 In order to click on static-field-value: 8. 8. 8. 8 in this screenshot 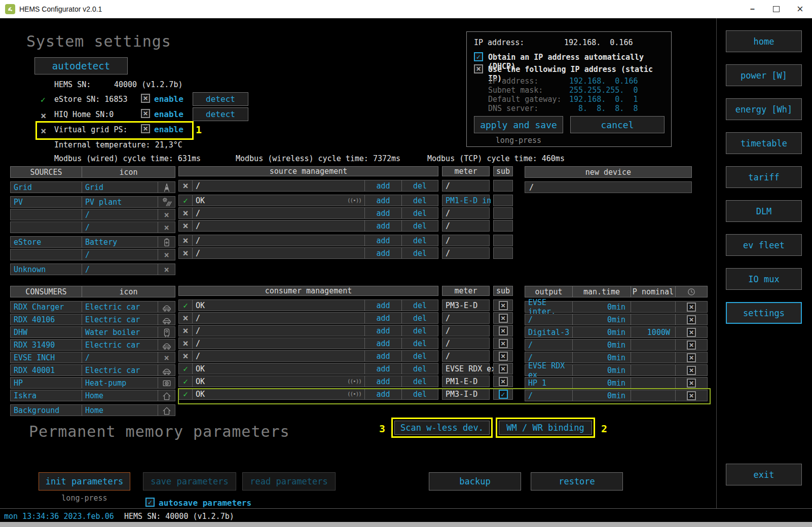, I will do `click(603, 108)`.